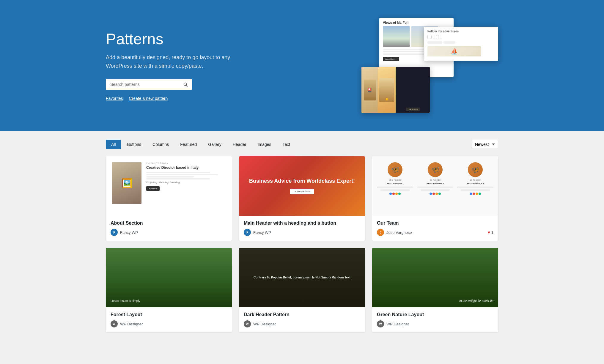 This screenshot has width=604, height=364. What do you see at coordinates (185, 84) in the screenshot?
I see `search-icon` at bounding box center [185, 84].